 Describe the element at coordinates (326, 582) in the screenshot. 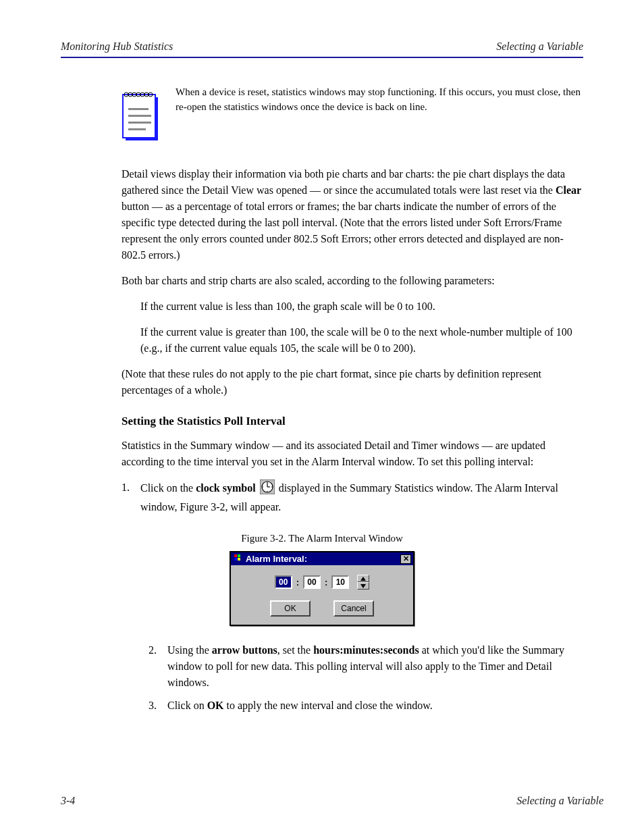

I see `colon-2: :` at that location.